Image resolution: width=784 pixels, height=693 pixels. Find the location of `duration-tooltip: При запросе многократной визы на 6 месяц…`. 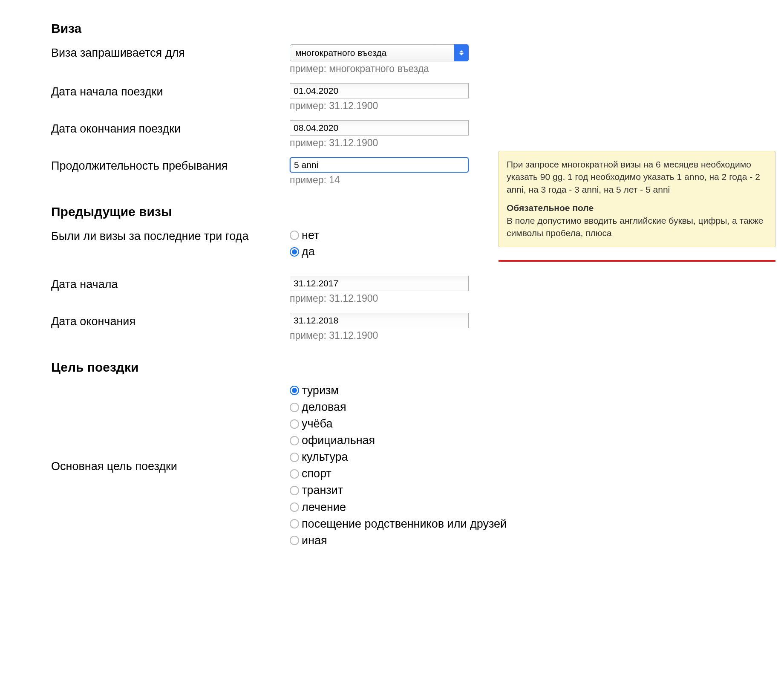

duration-tooltip: При запросе многократной визы на 6 месяц… is located at coordinates (637, 199).